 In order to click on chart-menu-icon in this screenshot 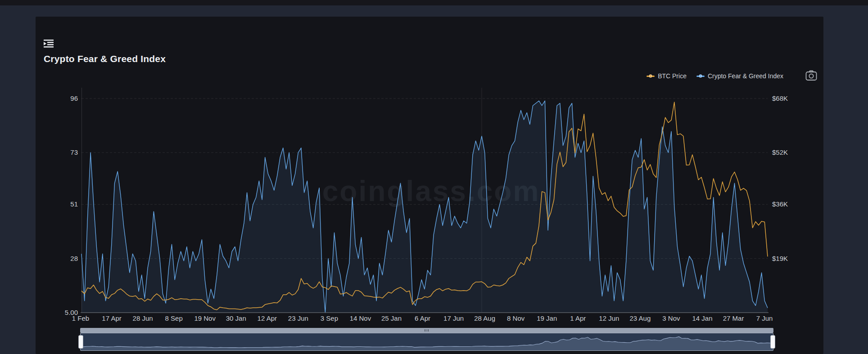, I will do `click(50, 45)`.